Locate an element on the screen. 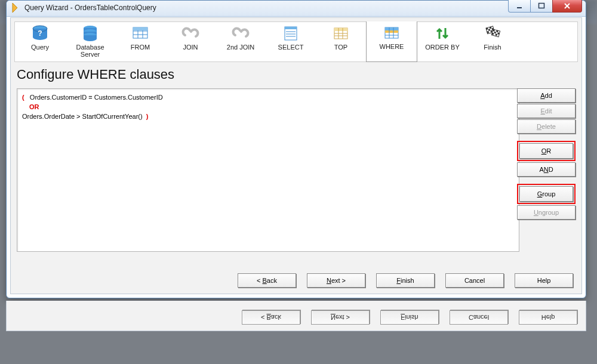 The height and width of the screenshot is (364, 597). step-query: ? Query is located at coordinates (40, 42).